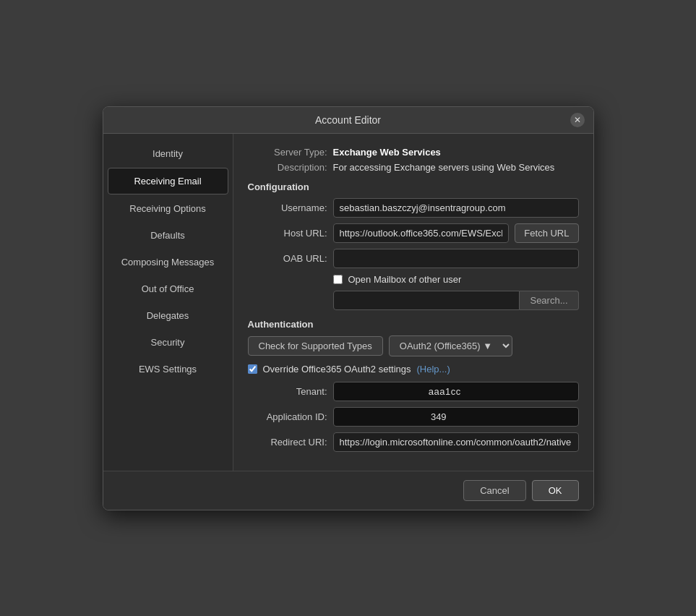  I want to click on sidebar-item-identity: Identity, so click(168, 153).